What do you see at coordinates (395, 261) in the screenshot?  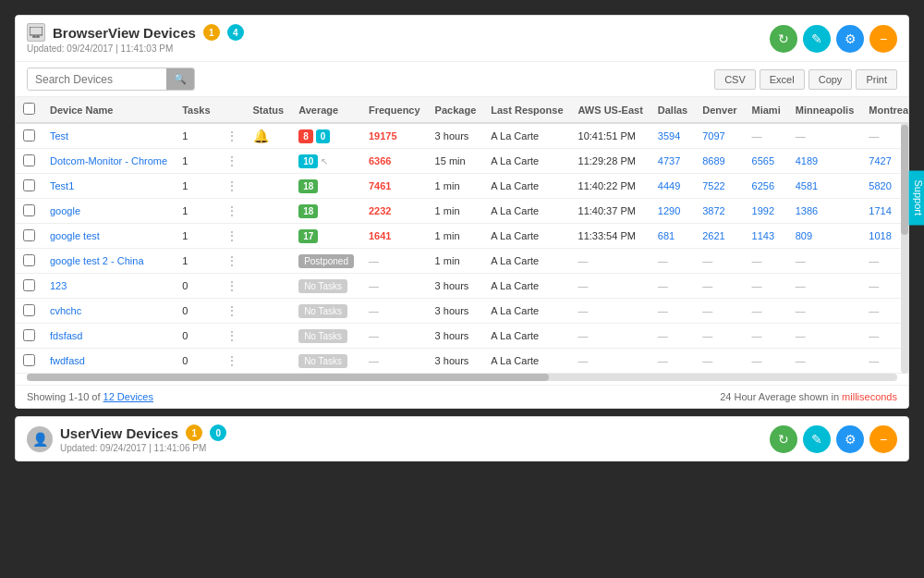 I see `average-value: —` at bounding box center [395, 261].